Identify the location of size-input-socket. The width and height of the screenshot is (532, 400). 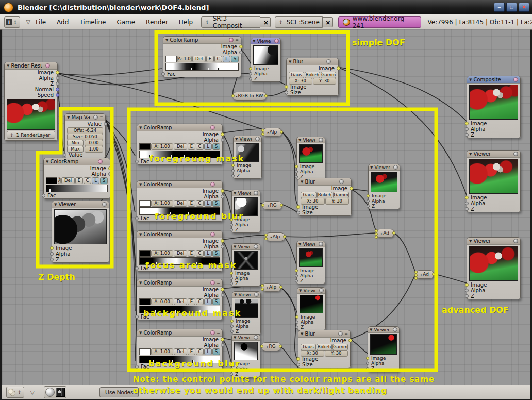
(298, 212).